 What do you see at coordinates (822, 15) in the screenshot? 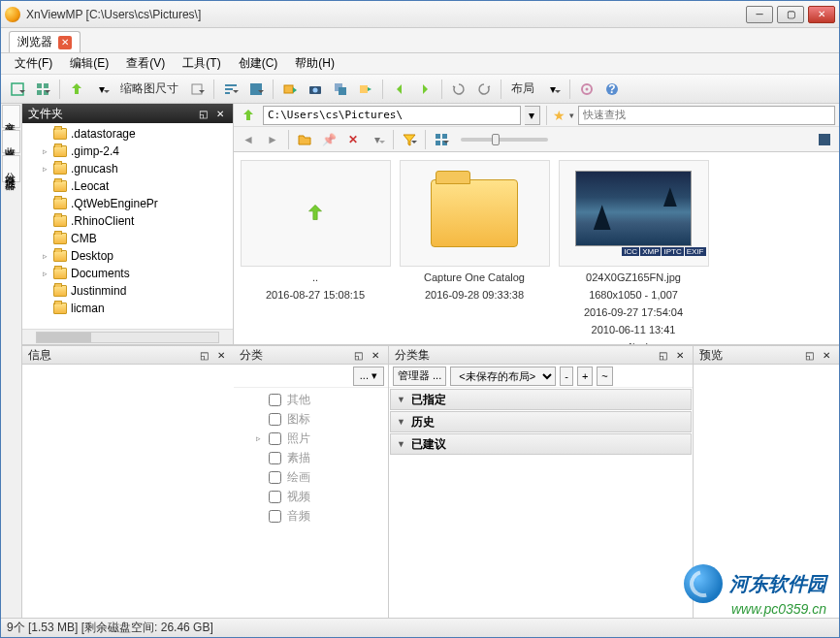
I see `close-button: ✕` at bounding box center [822, 15].